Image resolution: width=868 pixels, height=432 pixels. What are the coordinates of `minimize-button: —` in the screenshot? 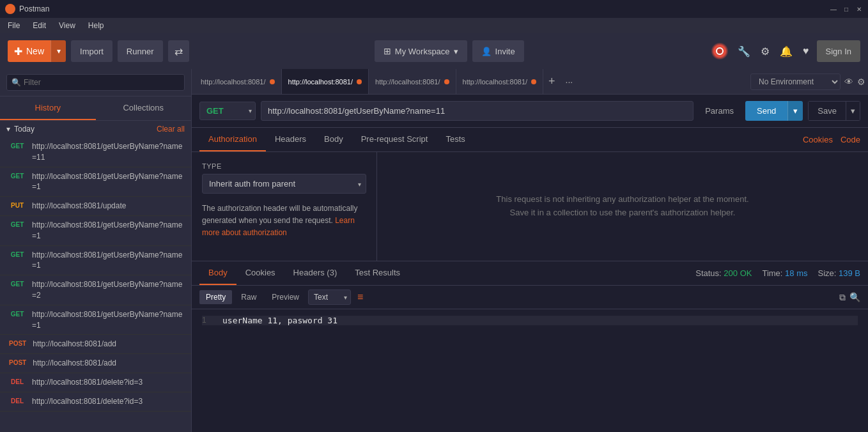 It's located at (833, 9).